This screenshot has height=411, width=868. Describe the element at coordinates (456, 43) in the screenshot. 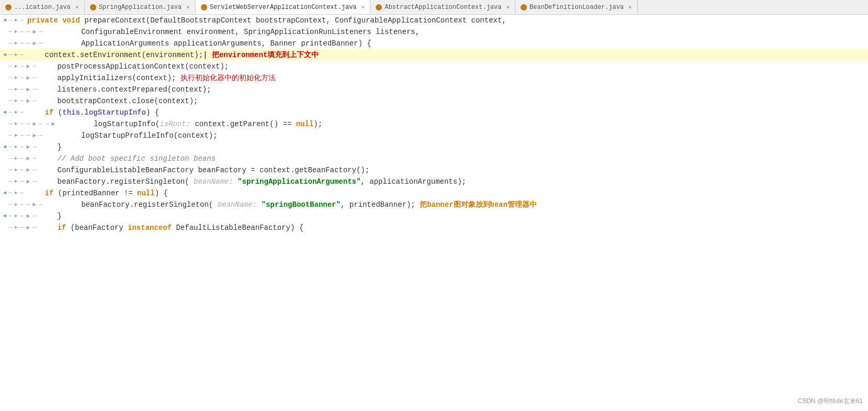

I see `line-content: ApplicationArguments applicationArgument…` at that location.